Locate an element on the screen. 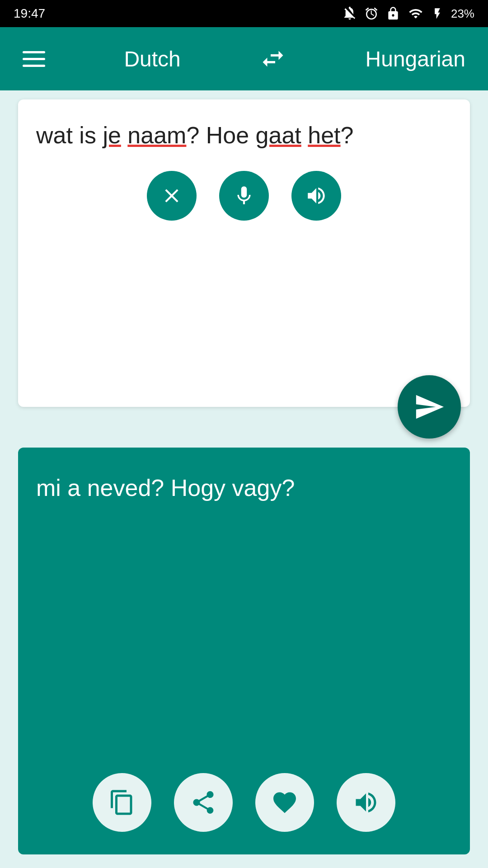 The height and width of the screenshot is (868, 488). swap-languages-button is located at coordinates (273, 59).